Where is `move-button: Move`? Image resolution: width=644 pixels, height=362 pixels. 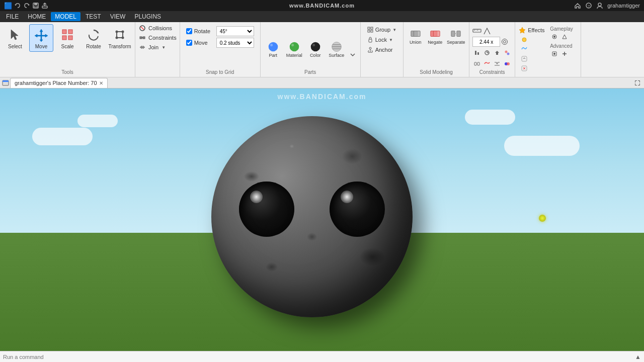
move-button: Move is located at coordinates (41, 38).